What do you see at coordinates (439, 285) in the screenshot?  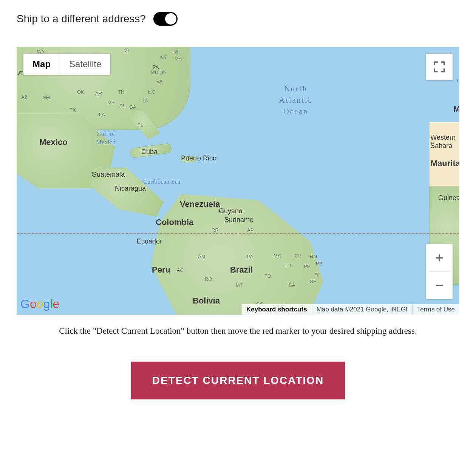 I see `zoom-out-button` at bounding box center [439, 285].